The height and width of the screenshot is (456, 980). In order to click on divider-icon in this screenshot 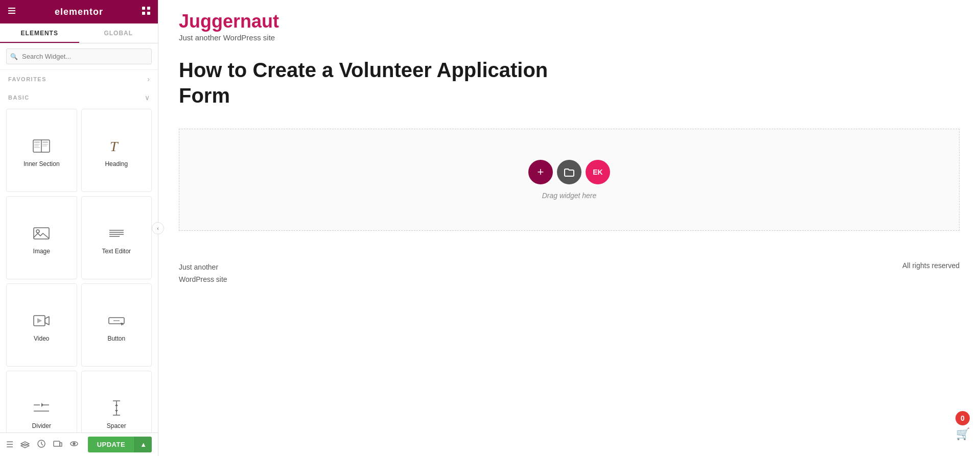, I will do `click(41, 408)`.